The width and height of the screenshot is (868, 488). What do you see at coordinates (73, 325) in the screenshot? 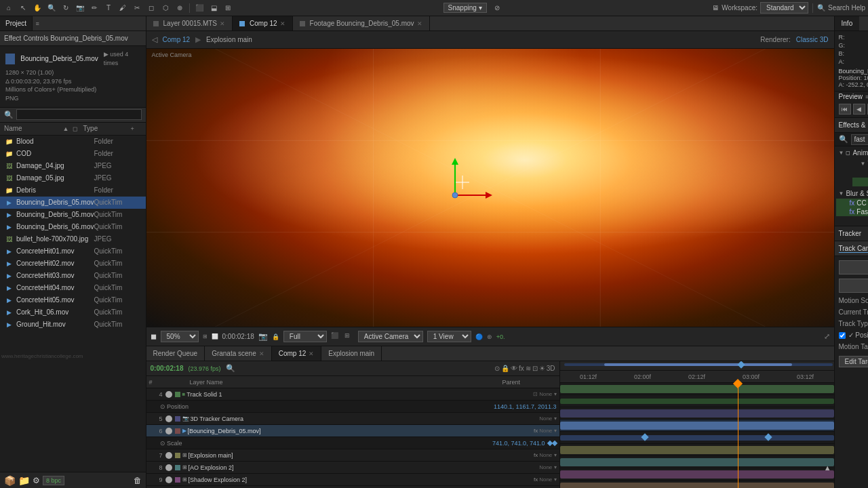
I see `list-item: ▶ Ground_Hit.mov QuickTim` at bounding box center [73, 325].